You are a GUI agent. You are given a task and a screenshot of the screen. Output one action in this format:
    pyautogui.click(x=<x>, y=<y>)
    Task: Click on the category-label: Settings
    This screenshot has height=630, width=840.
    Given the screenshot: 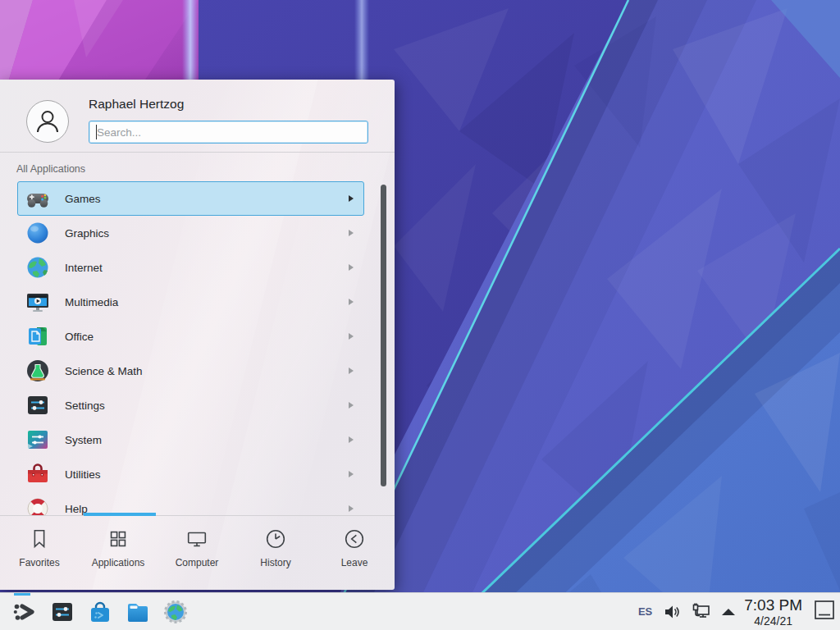 What is the action you would take?
    pyautogui.click(x=85, y=405)
    